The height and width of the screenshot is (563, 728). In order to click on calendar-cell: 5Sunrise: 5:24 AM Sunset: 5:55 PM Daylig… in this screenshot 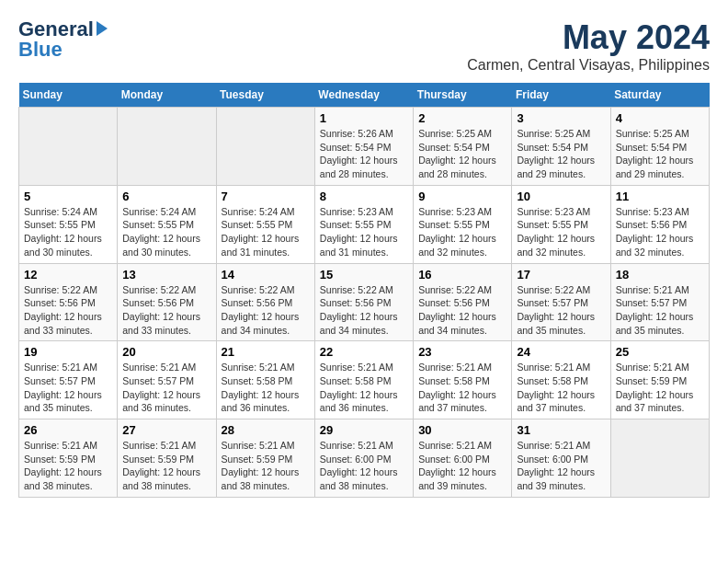, I will do `click(68, 224)`.